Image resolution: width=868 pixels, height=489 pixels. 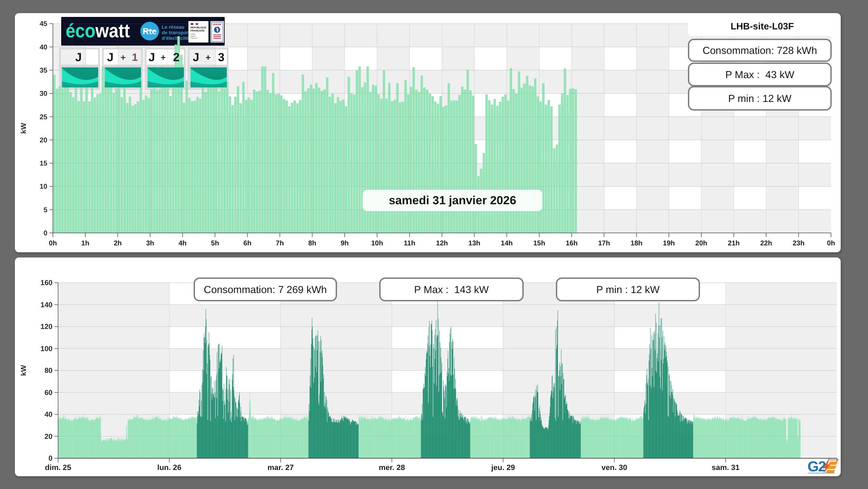 What do you see at coordinates (281, 467) in the screenshot?
I see `svg-text: mar. 27` at bounding box center [281, 467].